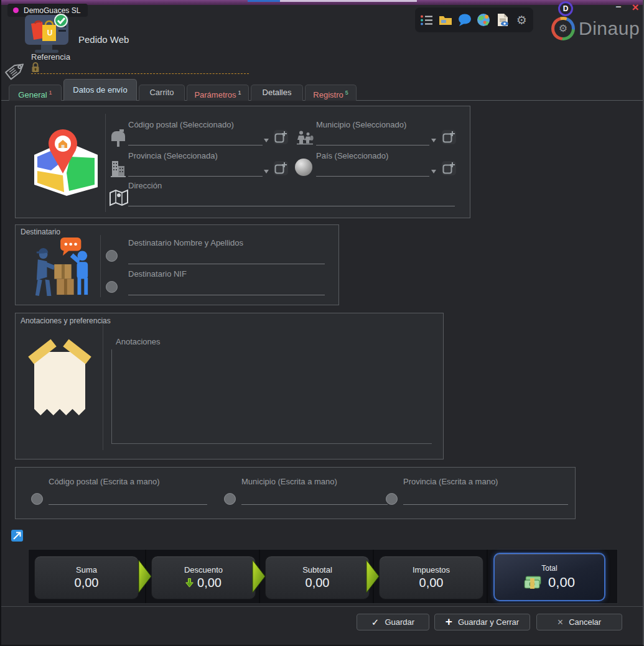 Image resolution: width=644 pixels, height=646 pixels. Describe the element at coordinates (376, 622) in the screenshot. I see `check-icon: ✓` at that location.